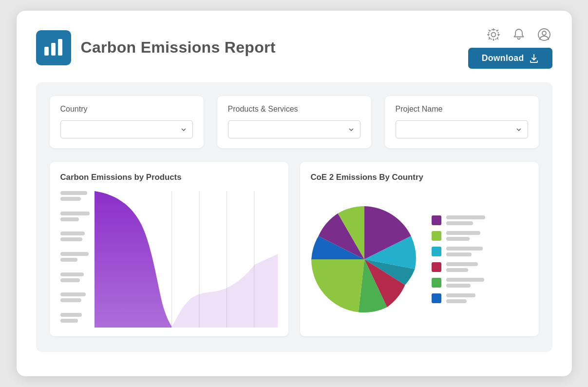  Describe the element at coordinates (127, 130) in the screenshot. I see `country-select` at that location.